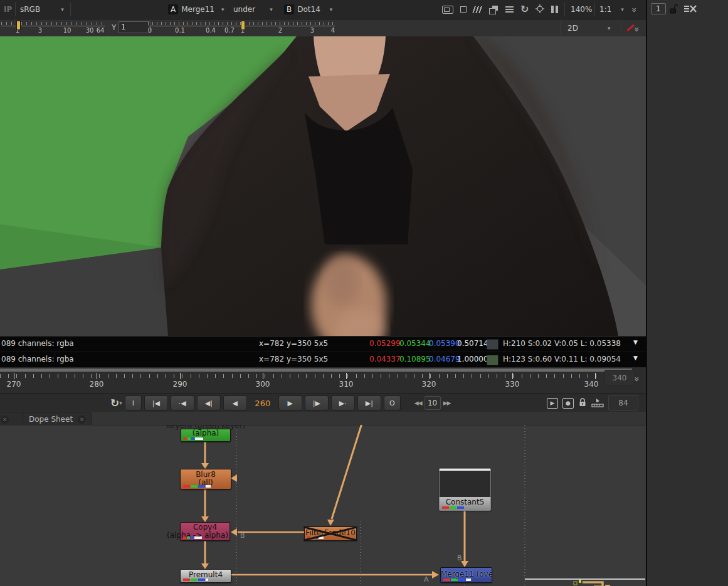 This screenshot has height=586, width=728. What do you see at coordinates (280, 403) in the screenshot?
I see `playback-controls: ↻ ▾ I |◀ ·◀ ◀| ◀ 260 ▶ |▶ ▶· ▶| O ◀◀ 10 …` at bounding box center [280, 403].